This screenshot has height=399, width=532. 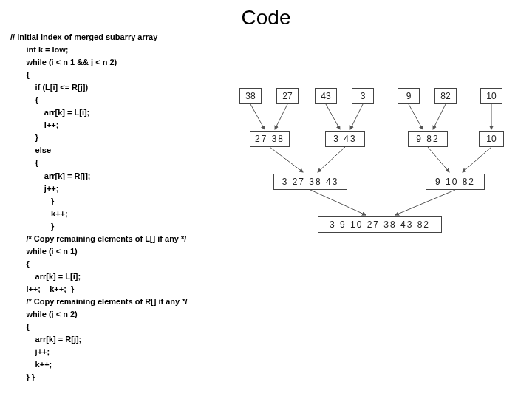 What do you see at coordinates (326, 96) in the screenshot?
I see `leaf-cell: 43` at bounding box center [326, 96].